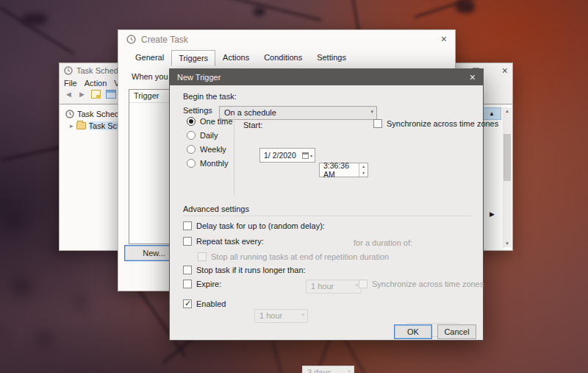 The width and height of the screenshot is (588, 373). Describe the element at coordinates (207, 163) in the screenshot. I see `radio-monthly: Monthly` at that location.